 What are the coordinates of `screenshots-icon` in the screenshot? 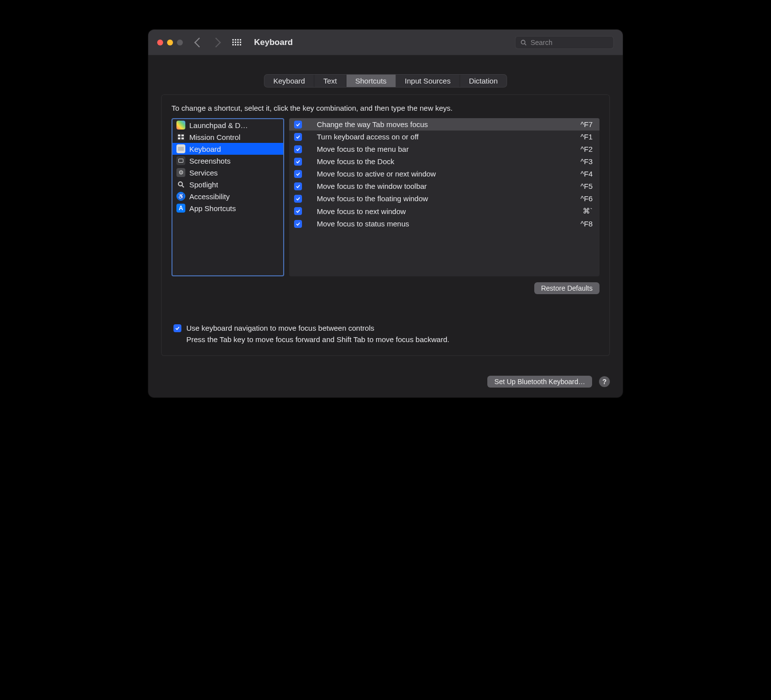 It's located at (181, 161).